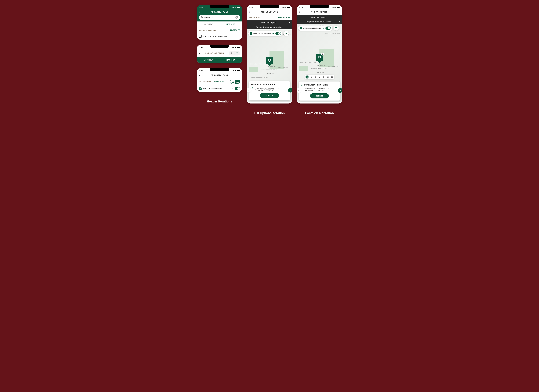  I want to click on no-locations-label: NO LOCATIONS, so click(205, 82).